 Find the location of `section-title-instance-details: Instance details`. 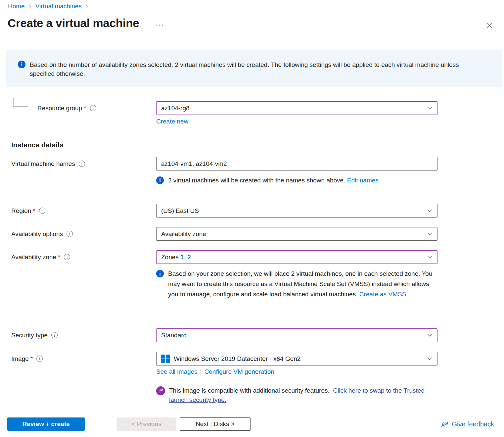

section-title-instance-details: Instance details is located at coordinates (37, 145).